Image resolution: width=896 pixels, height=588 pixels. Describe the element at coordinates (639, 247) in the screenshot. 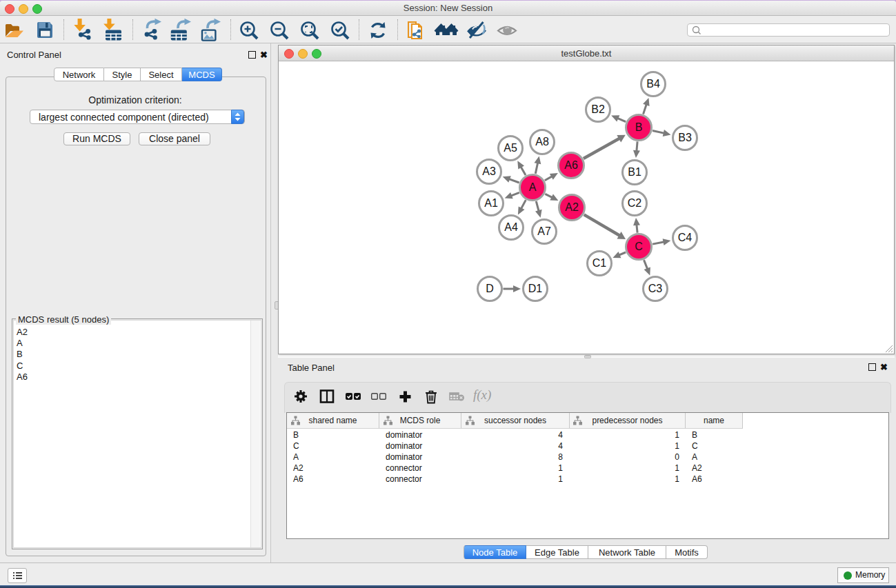

I see `svg-text: C` at that location.